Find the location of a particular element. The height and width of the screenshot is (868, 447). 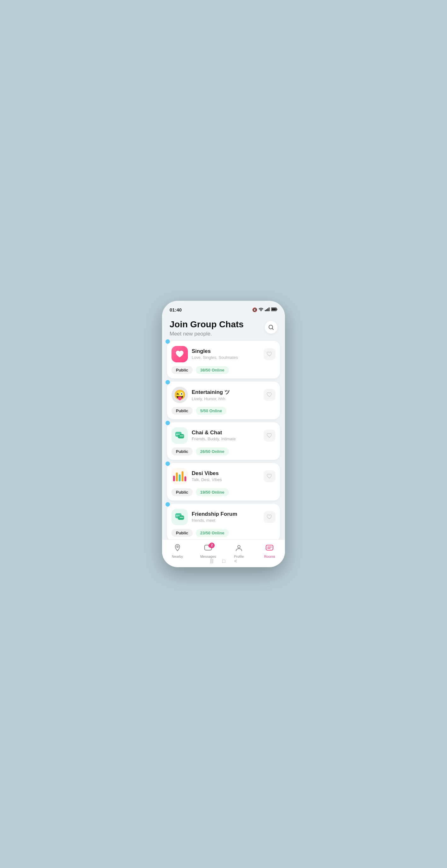

favorite-button-desi is located at coordinates (270, 476).